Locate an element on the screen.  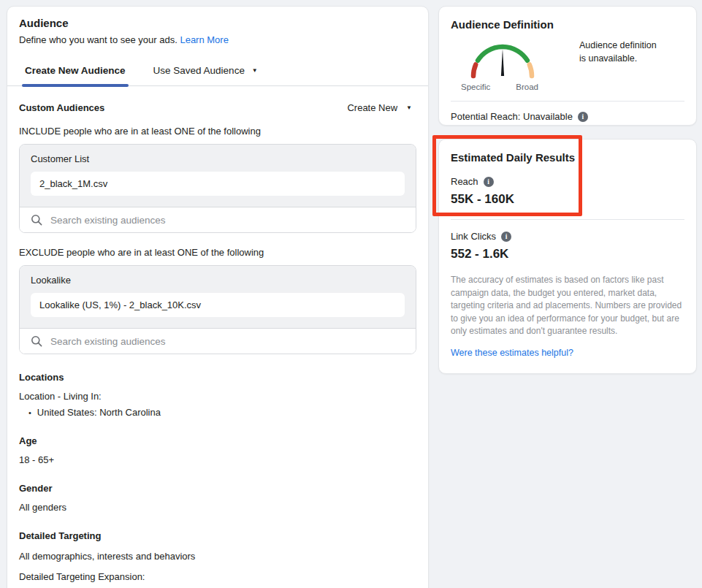
reach-metric: Reach i 55K - 160K is located at coordinates (568, 191).